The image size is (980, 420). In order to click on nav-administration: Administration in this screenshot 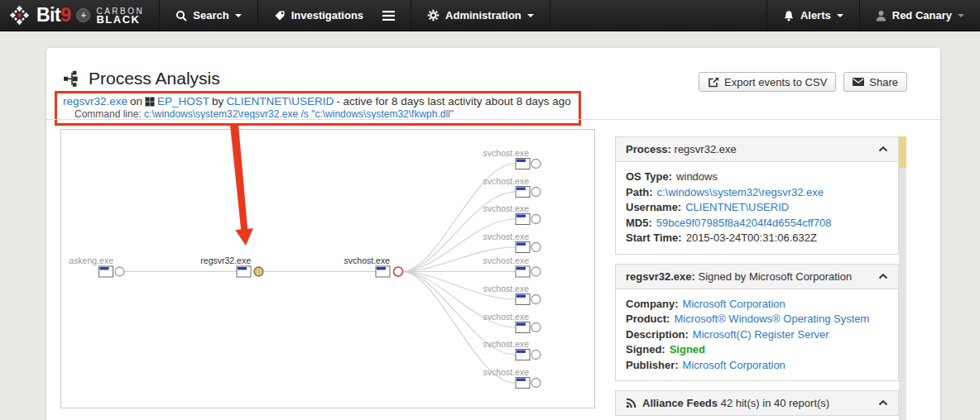, I will do `click(480, 15)`.